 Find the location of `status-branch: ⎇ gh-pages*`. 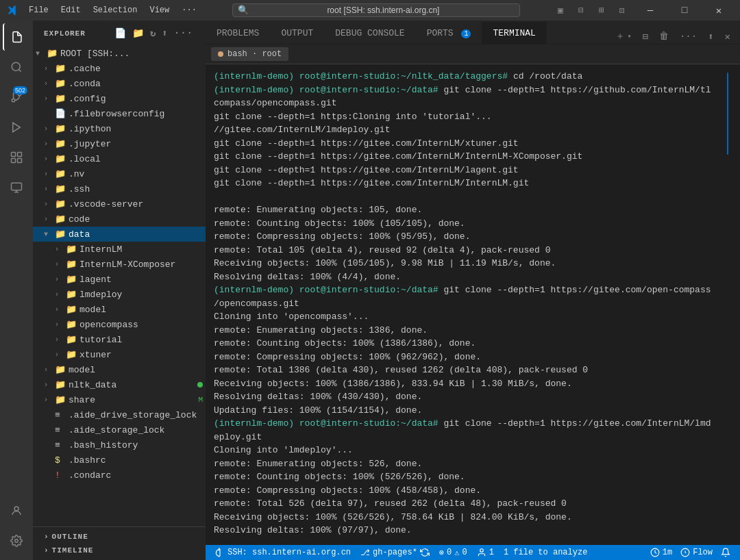

status-branch: ⎇ gh-pages* is located at coordinates (395, 552).